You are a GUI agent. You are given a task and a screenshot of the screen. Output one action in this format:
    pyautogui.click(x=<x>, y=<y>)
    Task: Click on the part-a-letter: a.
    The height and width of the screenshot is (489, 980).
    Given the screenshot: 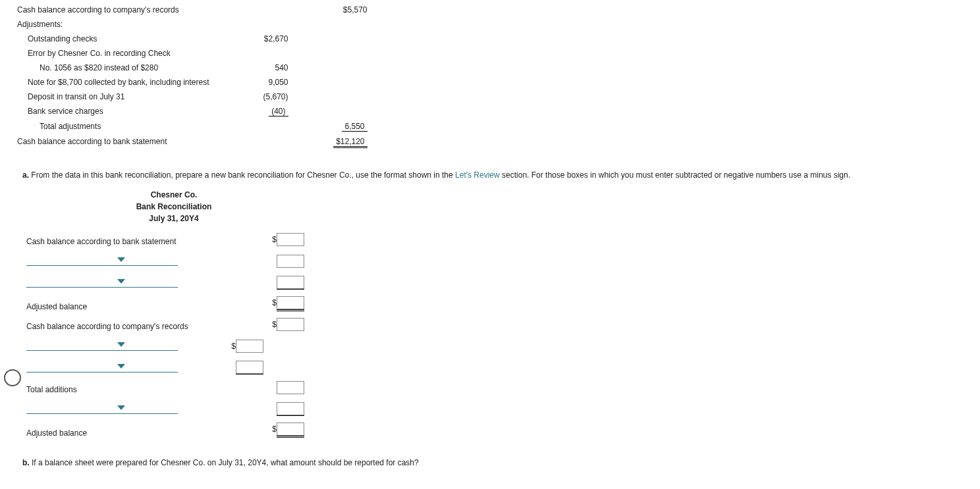 What is the action you would take?
    pyautogui.click(x=26, y=175)
    